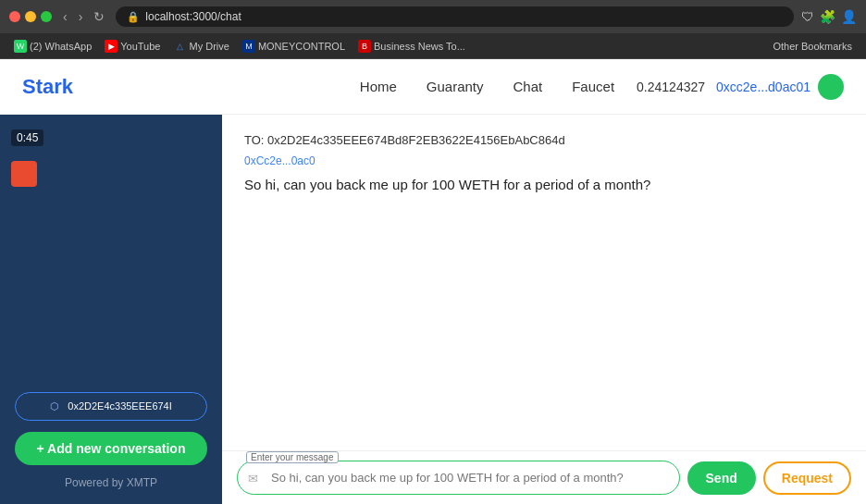 This screenshot has height=504, width=866. What do you see at coordinates (433, 17) in the screenshot?
I see `browser-toolbar: ‹ › ↻ 🔒 localhost:3000/chat 🛡 🧩 👤` at bounding box center [433, 17].